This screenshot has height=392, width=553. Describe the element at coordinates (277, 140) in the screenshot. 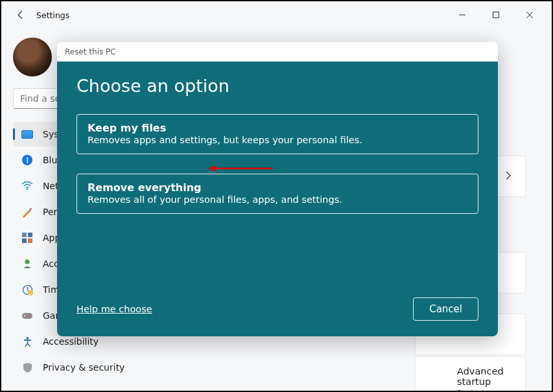

I see `option-desc: Removes apps and settings, but keeps you…` at that location.